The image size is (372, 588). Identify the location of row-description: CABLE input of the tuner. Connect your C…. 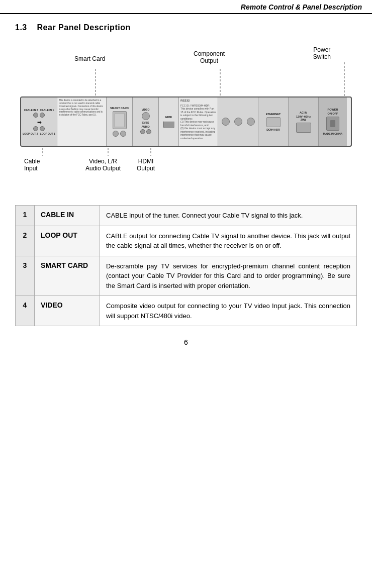
(228, 216).